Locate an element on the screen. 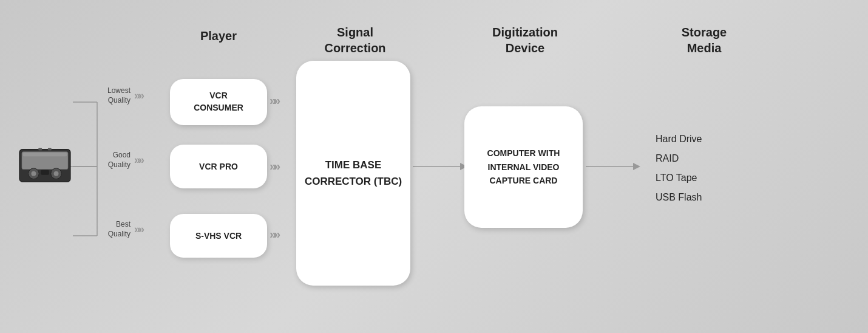 The height and width of the screenshot is (333, 868). arrow-player-tbc-1: »» is located at coordinates (274, 101).